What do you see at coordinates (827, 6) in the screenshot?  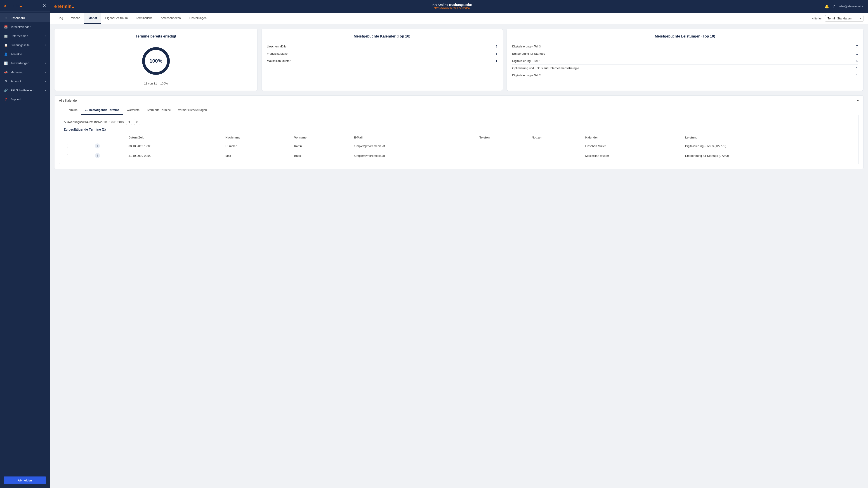 I see `bell-icon: 🔔` at bounding box center [827, 6].